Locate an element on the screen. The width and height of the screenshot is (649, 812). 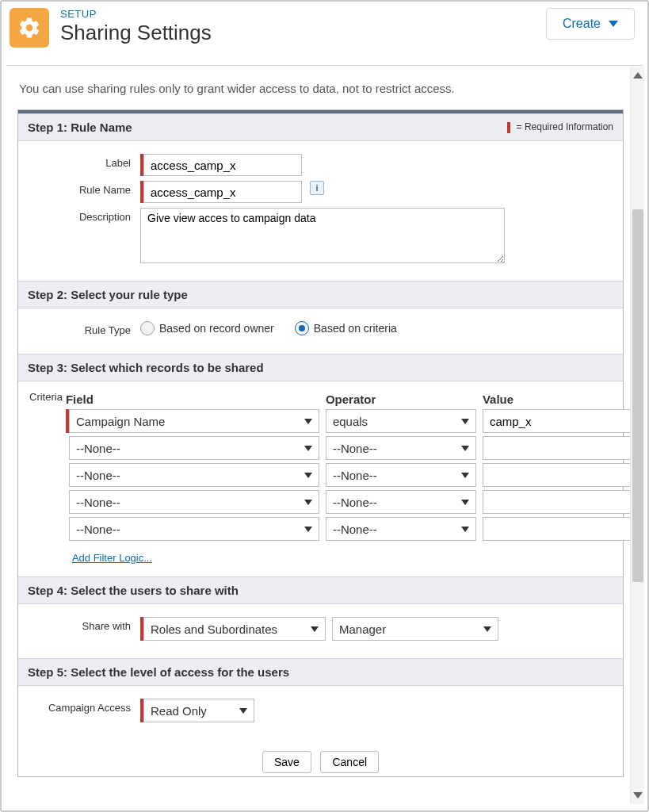
label-input is located at coordinates (223, 165).